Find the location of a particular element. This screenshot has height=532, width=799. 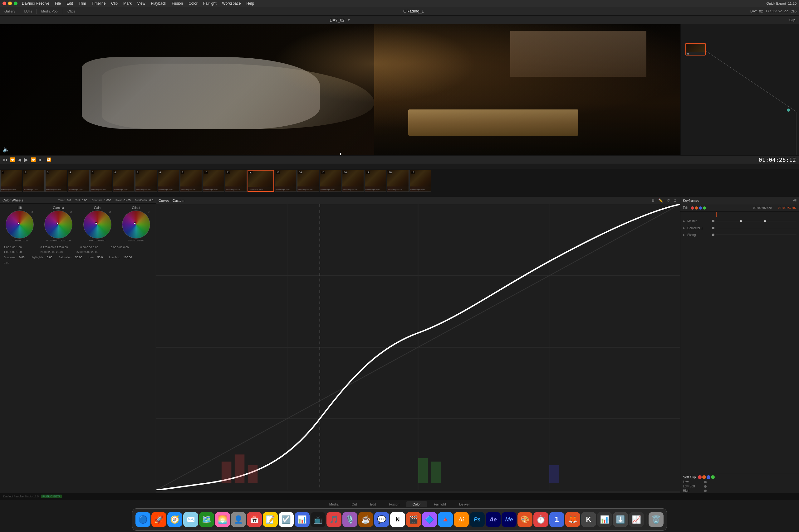

menu-timeline: Timeline is located at coordinates (98, 3).